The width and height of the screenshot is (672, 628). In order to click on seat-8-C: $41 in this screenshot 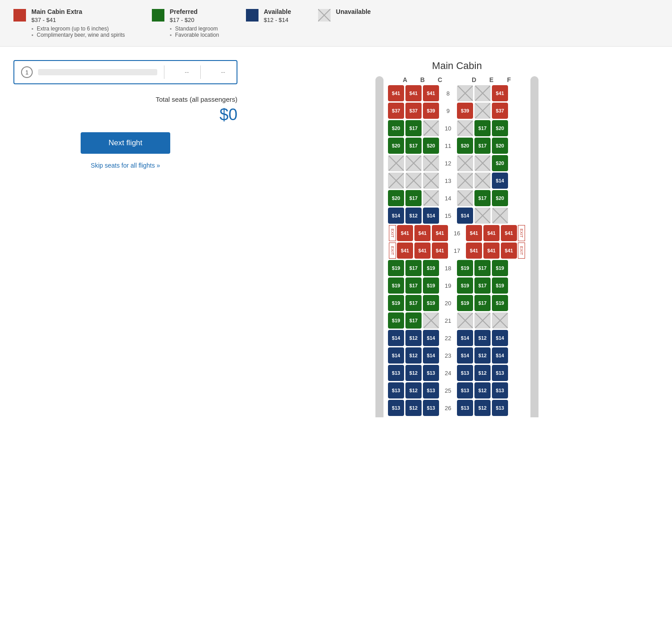, I will do `click(431, 93)`.